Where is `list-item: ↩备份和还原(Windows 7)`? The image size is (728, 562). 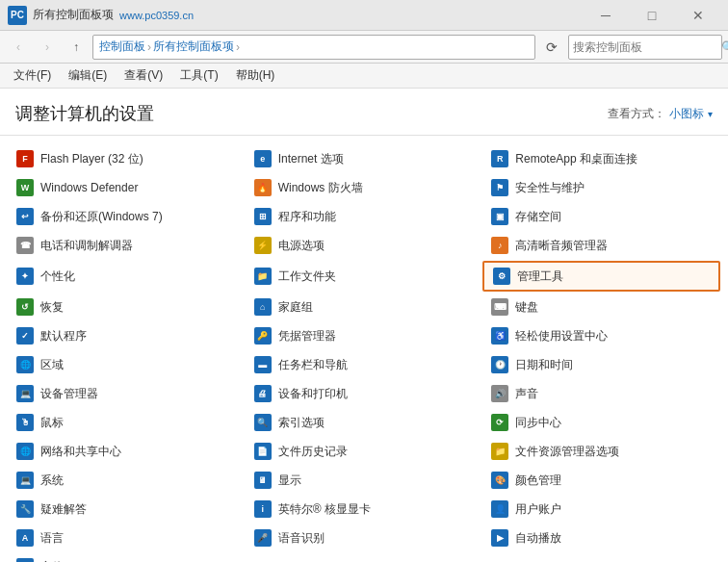
list-item: ↩备份和还原(Windows 7) is located at coordinates (127, 217).